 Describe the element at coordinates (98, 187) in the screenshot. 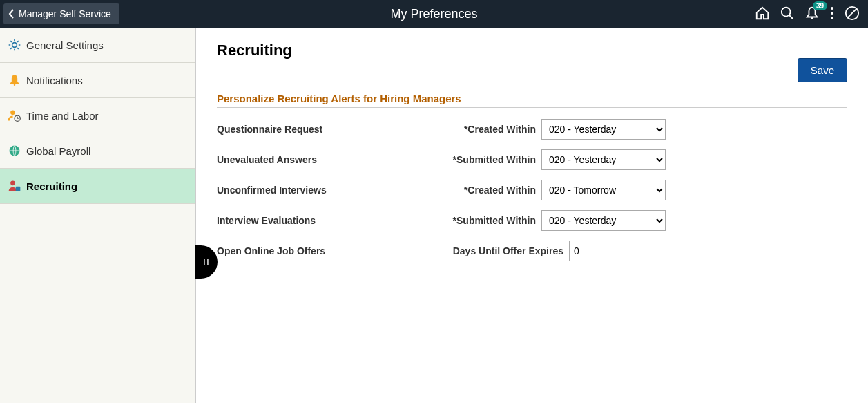

I see `sidebar-item-recruiting: Recruiting` at that location.